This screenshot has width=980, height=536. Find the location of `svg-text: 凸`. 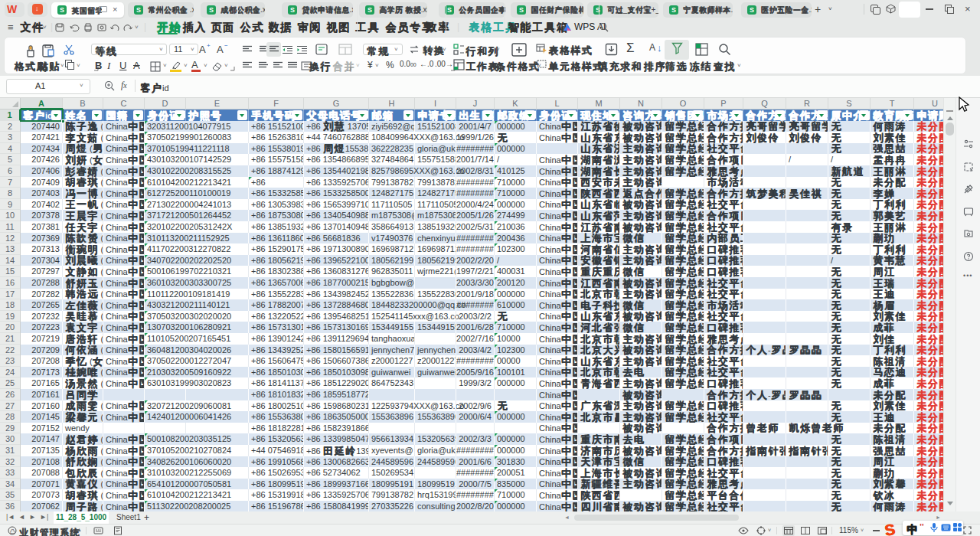

svg-text: 凸 is located at coordinates (12, 531).